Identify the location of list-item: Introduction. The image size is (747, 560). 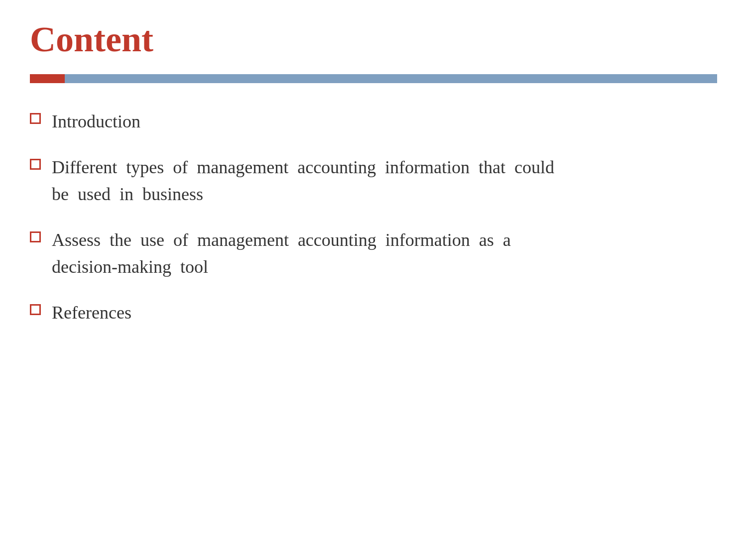
(374, 121).